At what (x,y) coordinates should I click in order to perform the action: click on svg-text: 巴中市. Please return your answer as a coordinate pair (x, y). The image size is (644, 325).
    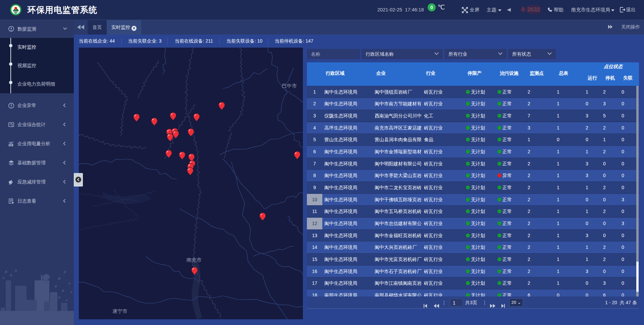
    Looking at the image, I should click on (289, 86).